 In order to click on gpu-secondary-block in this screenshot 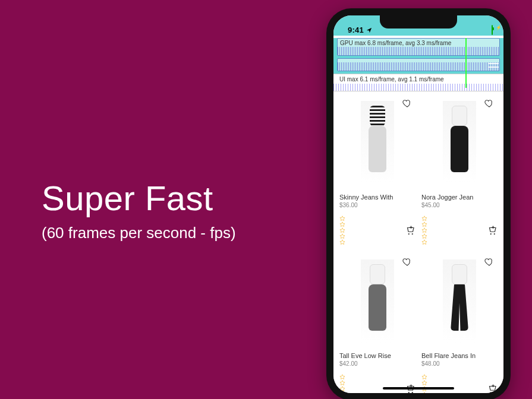, I will do `click(418, 65)`.